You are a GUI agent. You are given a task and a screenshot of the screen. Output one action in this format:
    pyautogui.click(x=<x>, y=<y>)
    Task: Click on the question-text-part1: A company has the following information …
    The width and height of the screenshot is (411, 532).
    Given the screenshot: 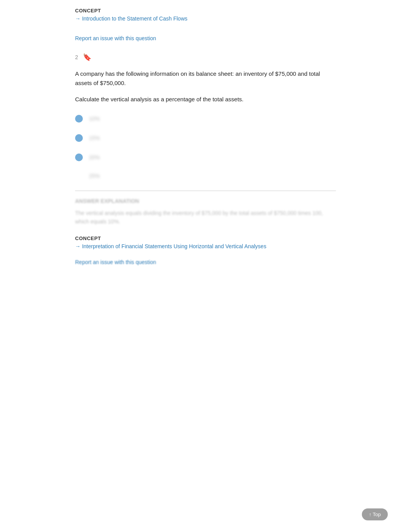 What is the action you would take?
    pyautogui.click(x=206, y=78)
    